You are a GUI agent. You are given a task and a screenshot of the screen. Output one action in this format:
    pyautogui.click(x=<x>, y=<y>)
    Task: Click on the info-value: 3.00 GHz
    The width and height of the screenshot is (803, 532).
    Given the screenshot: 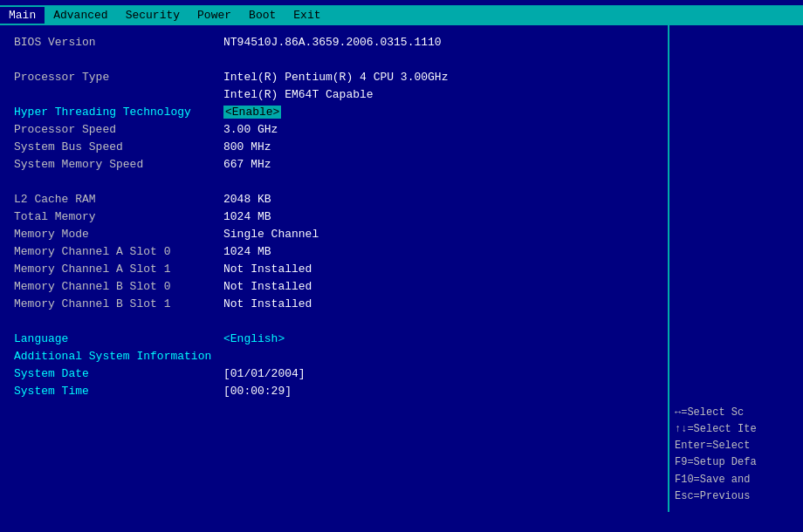 What is the action you would take?
    pyautogui.click(x=251, y=129)
    